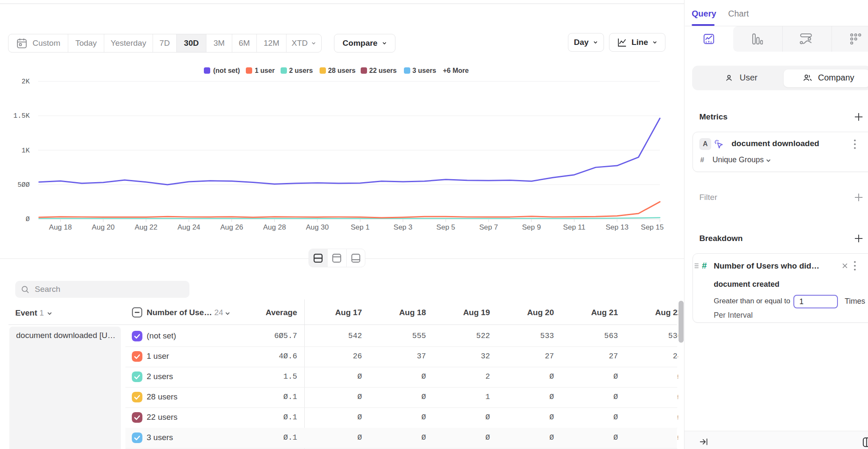 The width and height of the screenshot is (868, 449). What do you see at coordinates (446, 227) in the screenshot?
I see `svg-text: Sep 5` at bounding box center [446, 227].